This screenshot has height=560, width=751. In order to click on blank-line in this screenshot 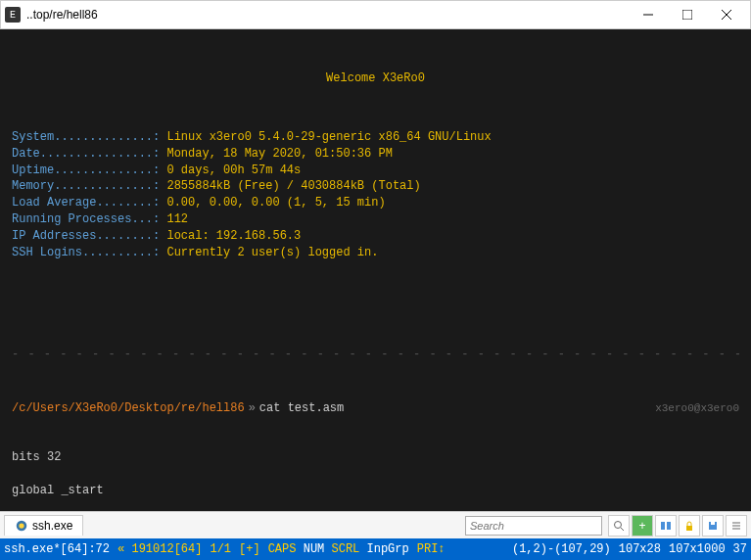, I will do `click(376, 302)`.